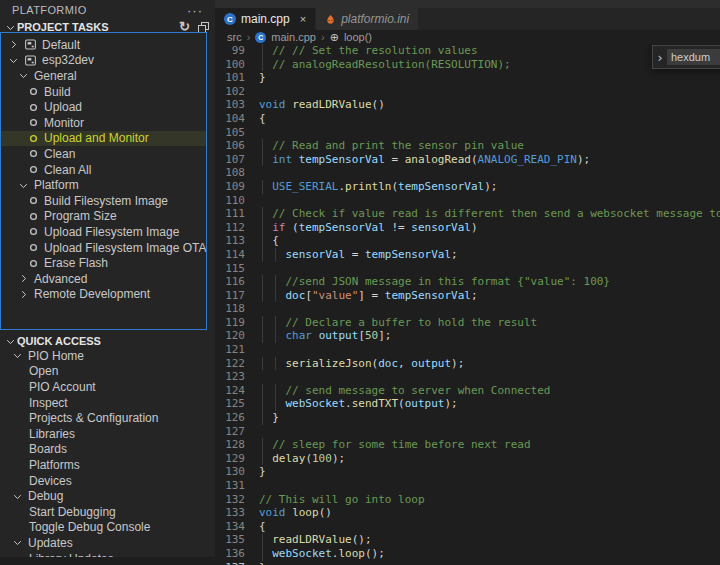  I want to click on sidebar-item-program-size: Program Size, so click(104, 217).